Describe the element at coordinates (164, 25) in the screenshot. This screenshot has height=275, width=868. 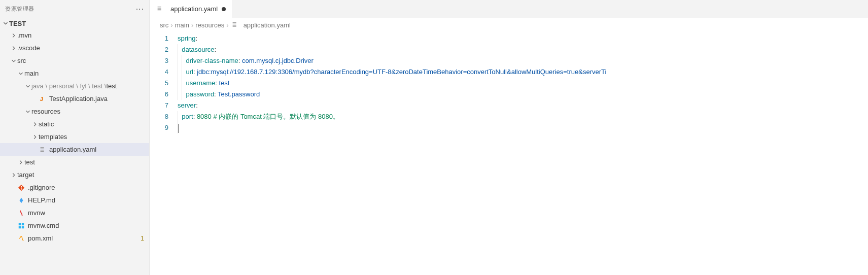
I see `breadcrumb-item: src` at that location.